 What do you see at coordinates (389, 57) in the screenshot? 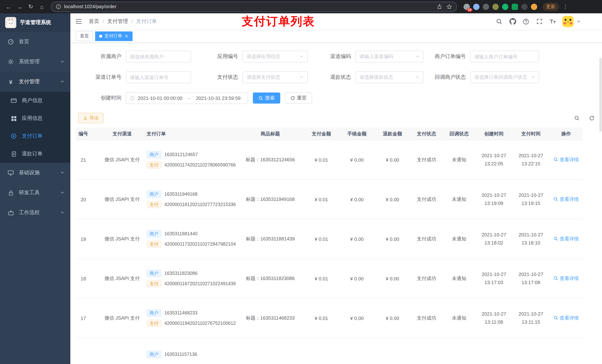
I see `channel-code-select: 请输入渠道编码` at bounding box center [389, 57].